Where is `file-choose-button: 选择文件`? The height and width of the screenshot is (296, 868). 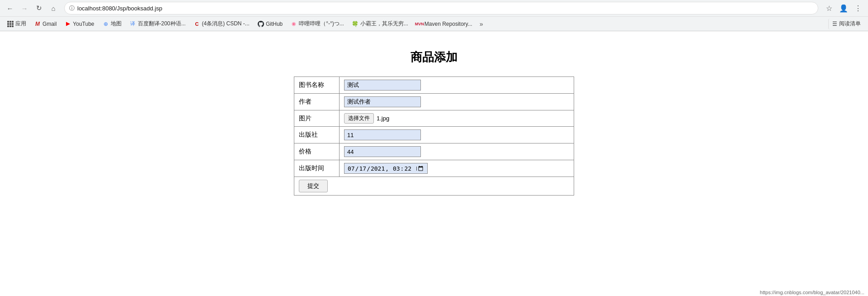
file-choose-button: 选择文件 is located at coordinates (359, 119).